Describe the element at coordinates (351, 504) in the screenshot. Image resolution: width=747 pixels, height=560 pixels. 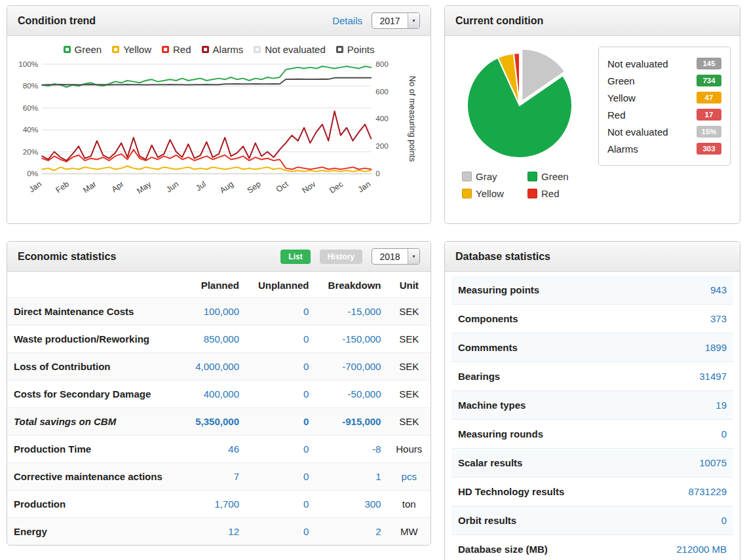
I see `econ-breakdown-value: 300` at that location.